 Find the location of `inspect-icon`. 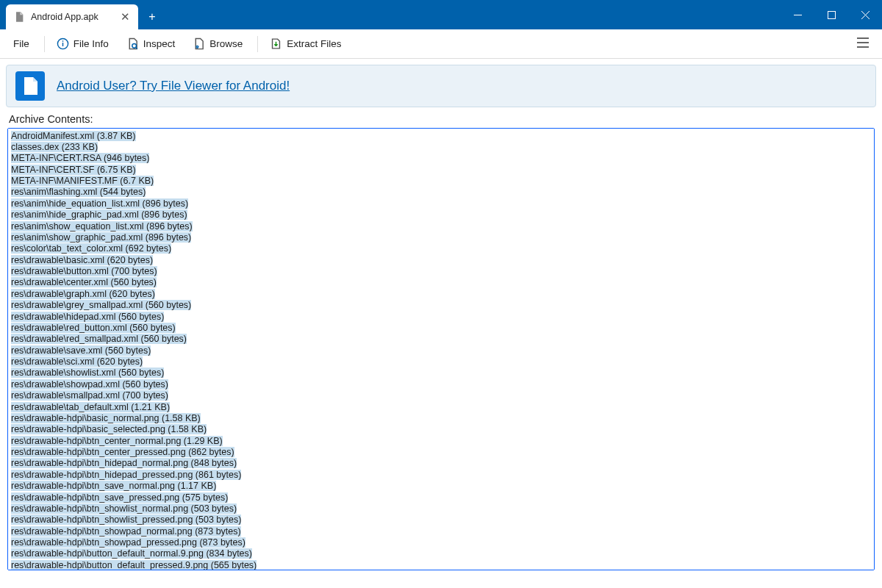

inspect-icon is located at coordinates (132, 44).